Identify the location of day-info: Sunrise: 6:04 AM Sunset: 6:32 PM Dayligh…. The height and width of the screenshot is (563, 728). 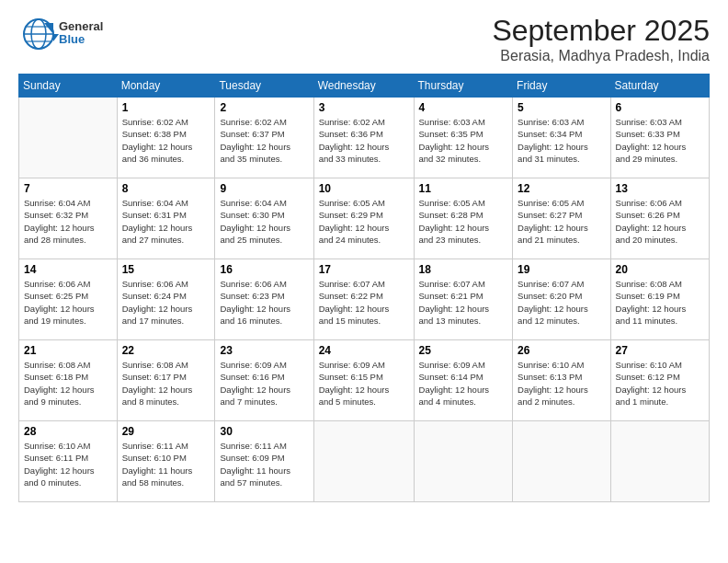
(68, 221).